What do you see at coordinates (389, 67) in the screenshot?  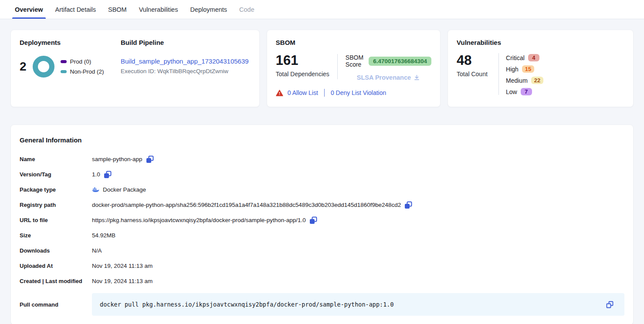 I see `sbom-score-section: SBOM Score 6.470017636684304 SLSA Proven…` at bounding box center [389, 67].